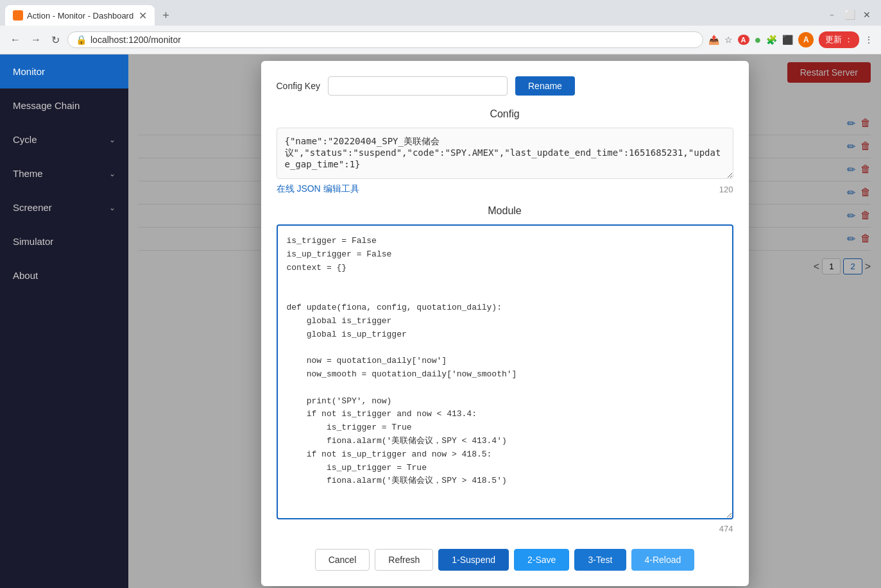  I want to click on menu-button: ⋮, so click(869, 40).